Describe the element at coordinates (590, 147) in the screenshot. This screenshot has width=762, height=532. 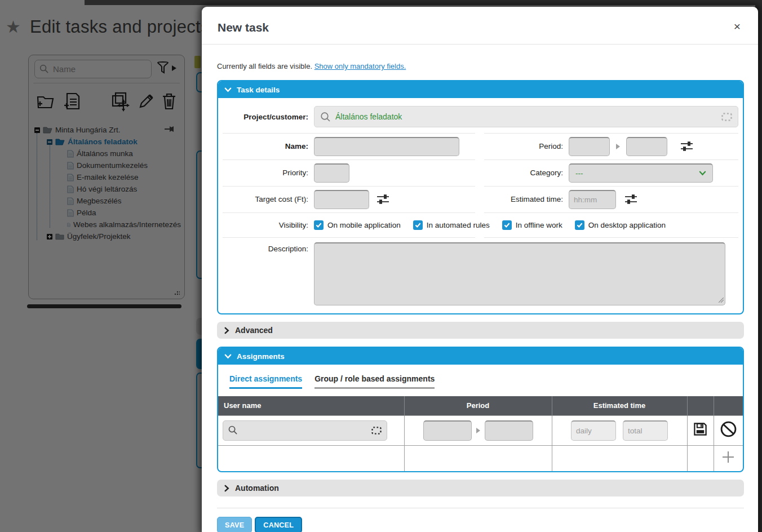
I see `period-from-input` at that location.